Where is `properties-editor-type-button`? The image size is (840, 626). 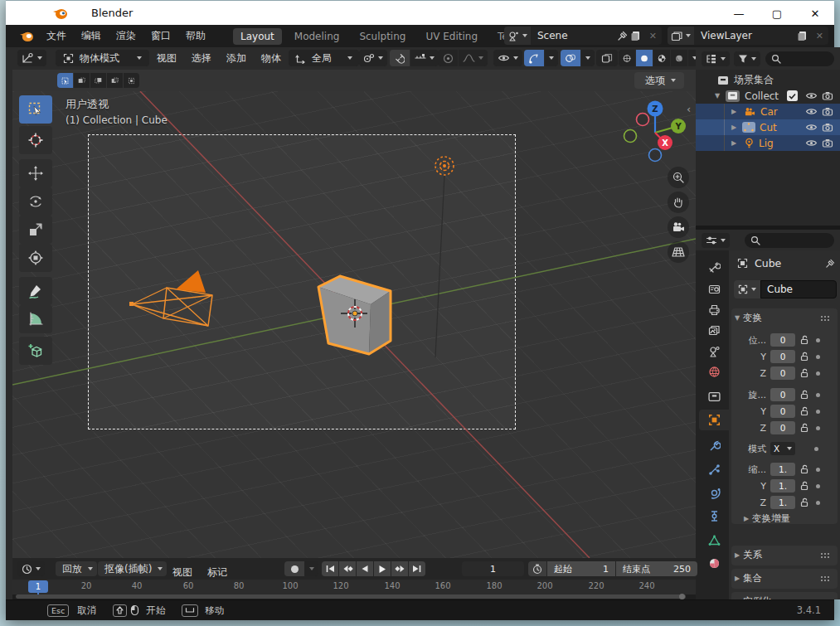
properties-editor-type-button is located at coordinates (716, 240).